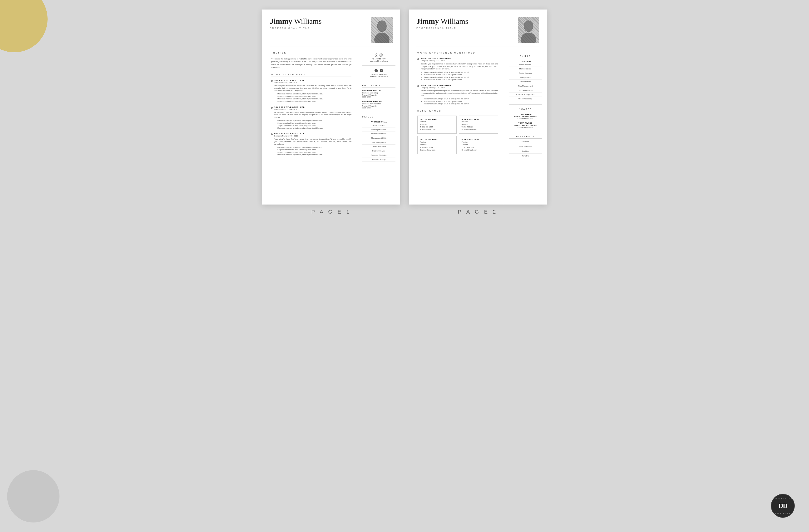 This screenshot has width=809, height=532. Describe the element at coordinates (379, 126) in the screenshot. I see `page1-sidebar: 📞 ✉ +1 103 456 7890 youremail@email.com …` at that location.